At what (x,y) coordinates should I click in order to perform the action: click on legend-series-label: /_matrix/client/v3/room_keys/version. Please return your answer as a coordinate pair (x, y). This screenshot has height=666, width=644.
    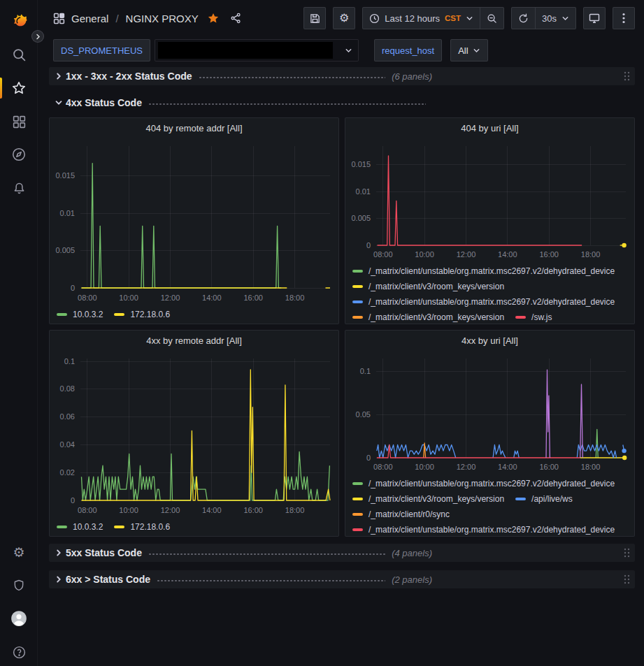
    Looking at the image, I should click on (436, 317).